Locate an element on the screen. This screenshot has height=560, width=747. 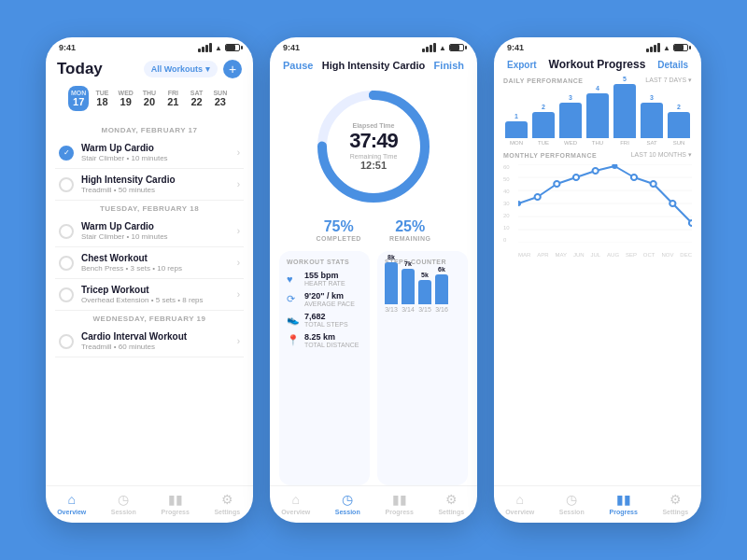
chevron-down-icon: ▾ is located at coordinates (207, 69).